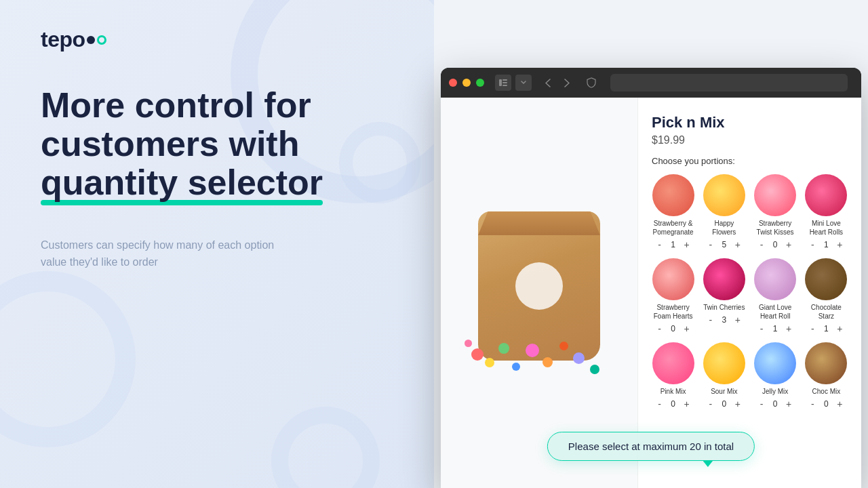  What do you see at coordinates (775, 404) in the screenshot?
I see `qty-value-10: 0` at bounding box center [775, 404].